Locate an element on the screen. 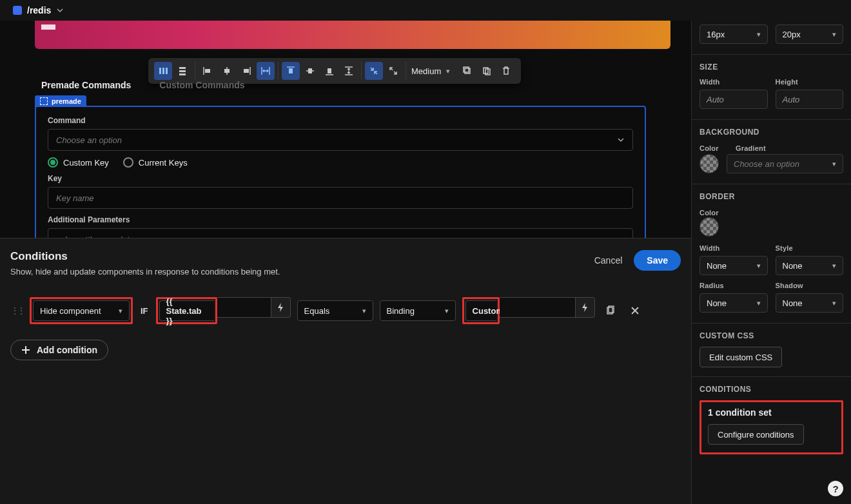  h-align-stretch-icon is located at coordinates (266, 71).